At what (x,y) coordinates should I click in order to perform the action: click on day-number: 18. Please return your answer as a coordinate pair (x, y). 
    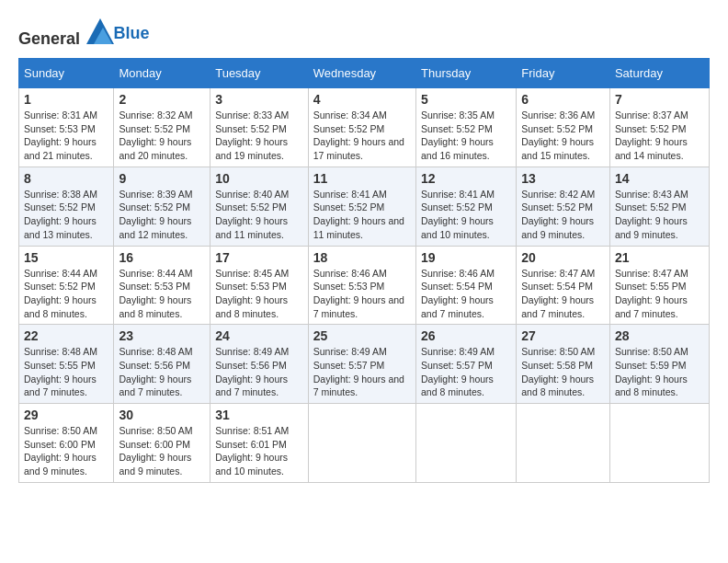
    Looking at the image, I should click on (362, 258).